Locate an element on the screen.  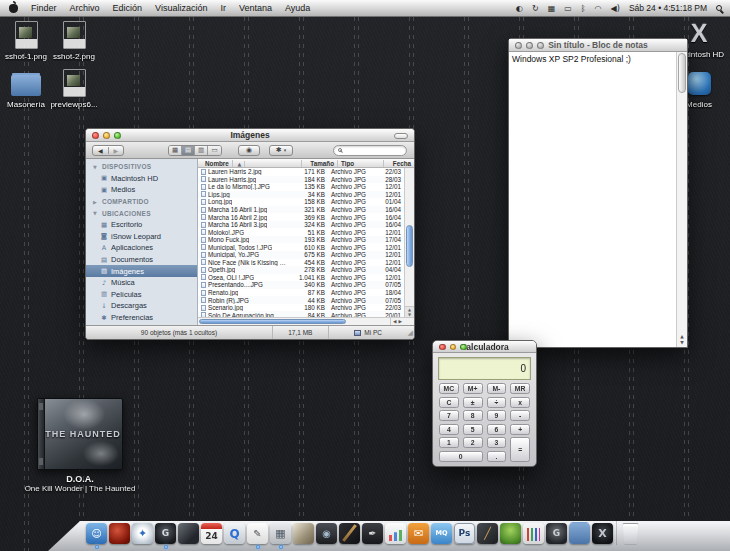
calc-button-6: 6 is located at coordinates (497, 430).